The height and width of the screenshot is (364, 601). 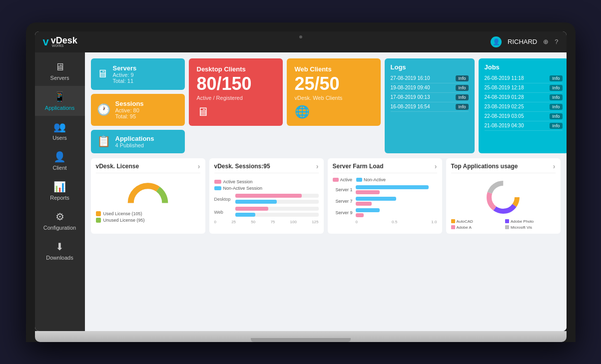 What do you see at coordinates (138, 142) in the screenshot?
I see `tile-applications: 📋 Applications 4 Published` at bounding box center [138, 142].